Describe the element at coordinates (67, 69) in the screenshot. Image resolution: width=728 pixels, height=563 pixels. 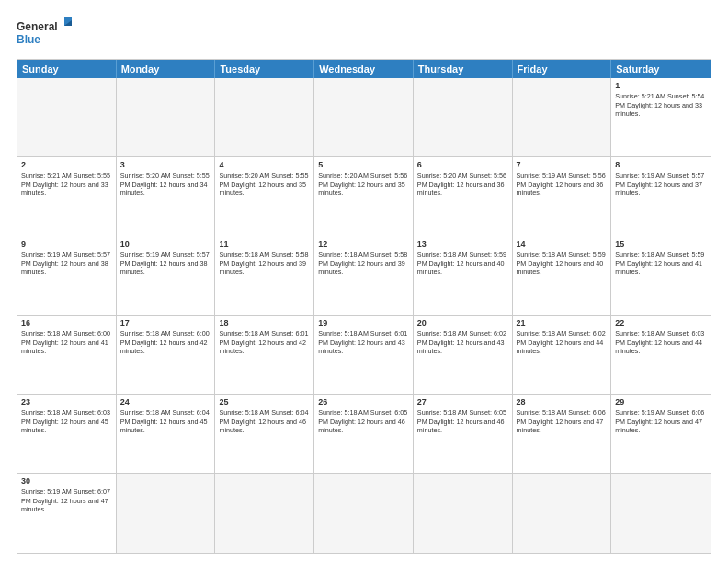
I see `weekday-header-sunday: Sunday` at that location.